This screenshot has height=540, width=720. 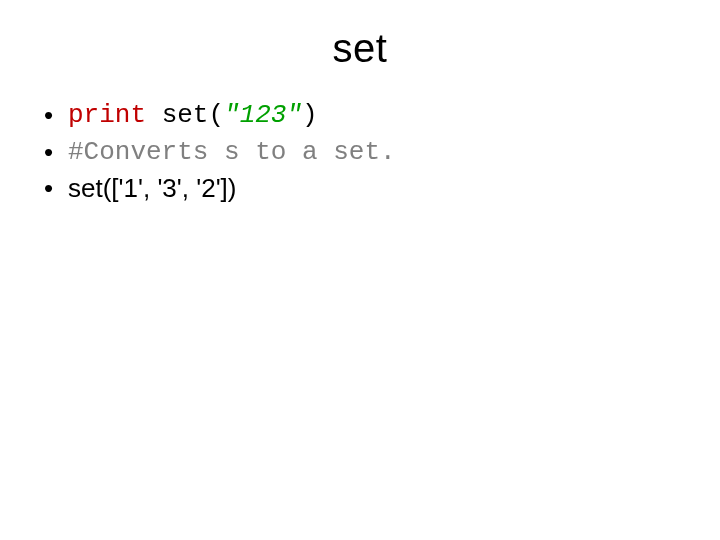 What do you see at coordinates (216, 115) in the screenshot?
I see `code-lparen: (` at bounding box center [216, 115].